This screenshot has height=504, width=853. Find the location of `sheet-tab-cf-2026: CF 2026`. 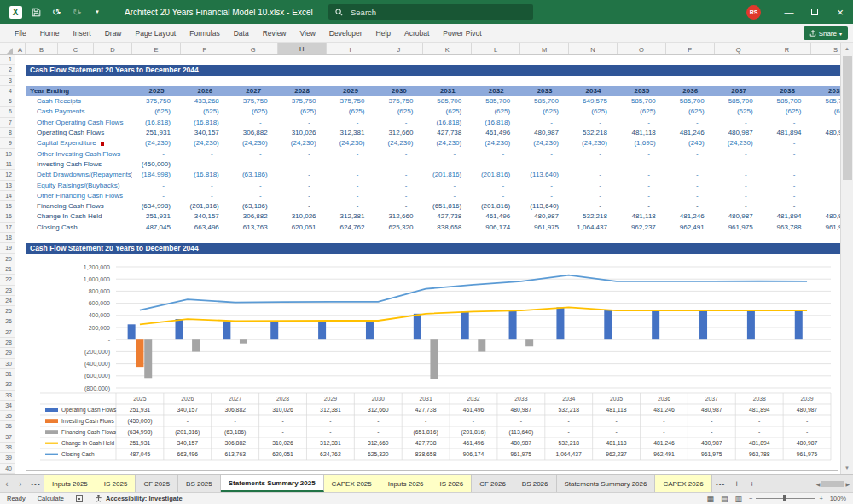

sheet-tab-cf-2026: CF 2026 is located at coordinates (493, 484).